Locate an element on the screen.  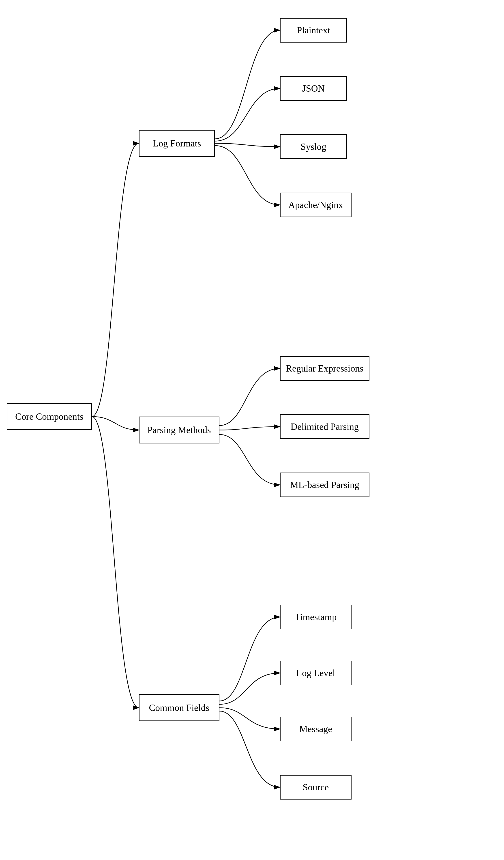
json-node: JSON is located at coordinates (313, 88).